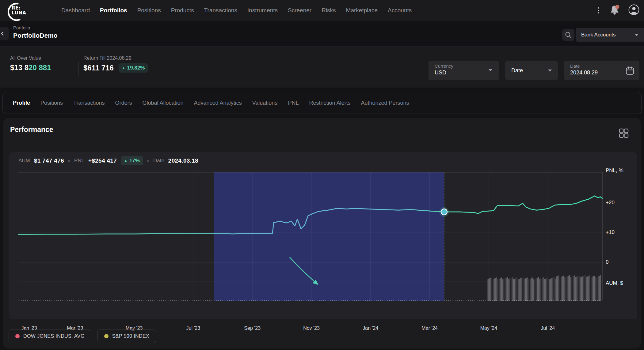 This screenshot has height=350, width=644. Describe the element at coordinates (615, 10) in the screenshot. I see `bell-icon` at that location.